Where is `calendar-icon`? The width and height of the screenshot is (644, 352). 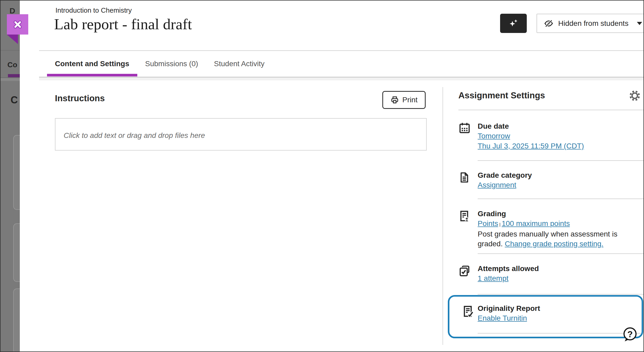 calendar-icon is located at coordinates (465, 129).